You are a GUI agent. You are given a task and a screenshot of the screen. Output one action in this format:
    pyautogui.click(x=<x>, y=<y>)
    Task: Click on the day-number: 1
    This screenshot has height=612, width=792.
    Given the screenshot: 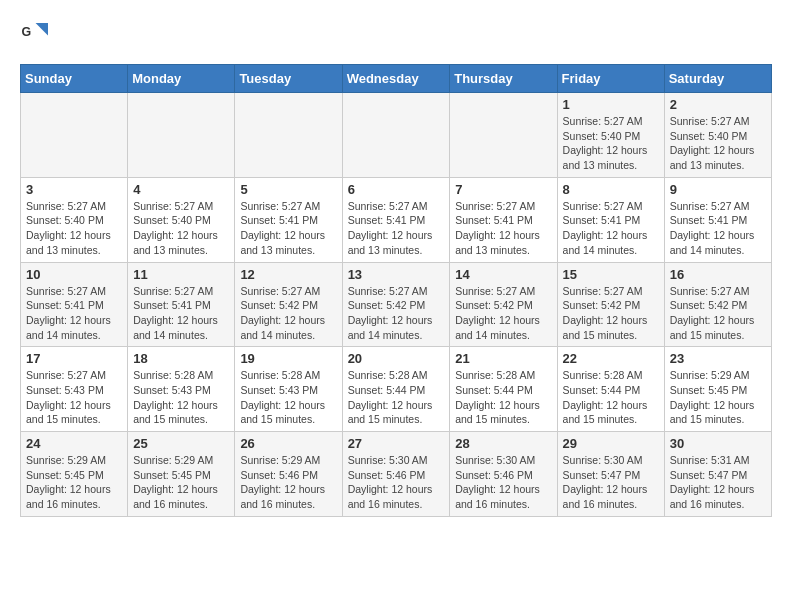 What is the action you would take?
    pyautogui.click(x=611, y=104)
    